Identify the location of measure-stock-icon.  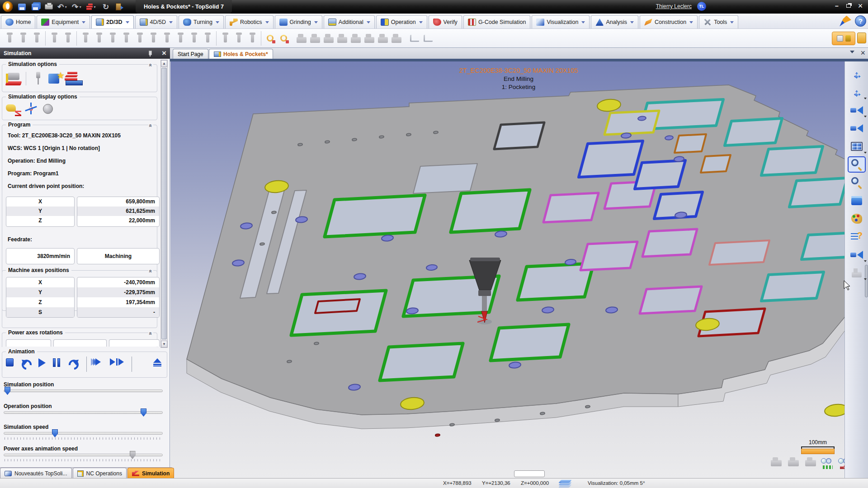
(74, 79).